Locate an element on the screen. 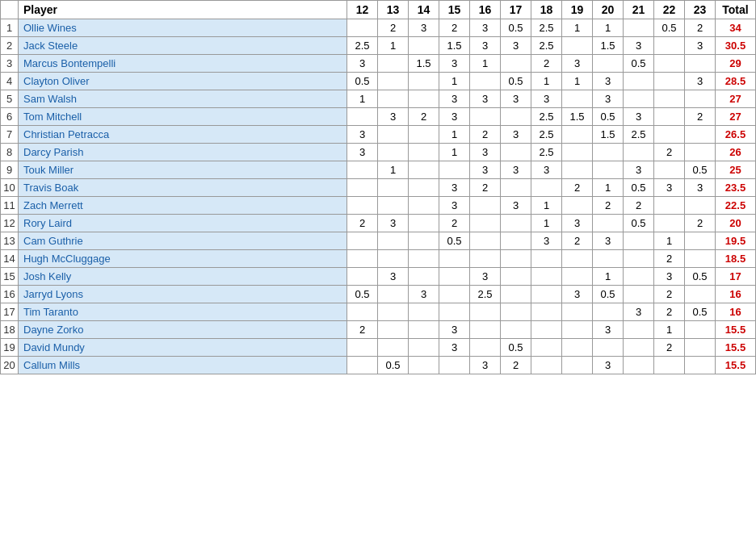 This screenshot has width=756, height=556. column-header-5: 15 is located at coordinates (455, 10).